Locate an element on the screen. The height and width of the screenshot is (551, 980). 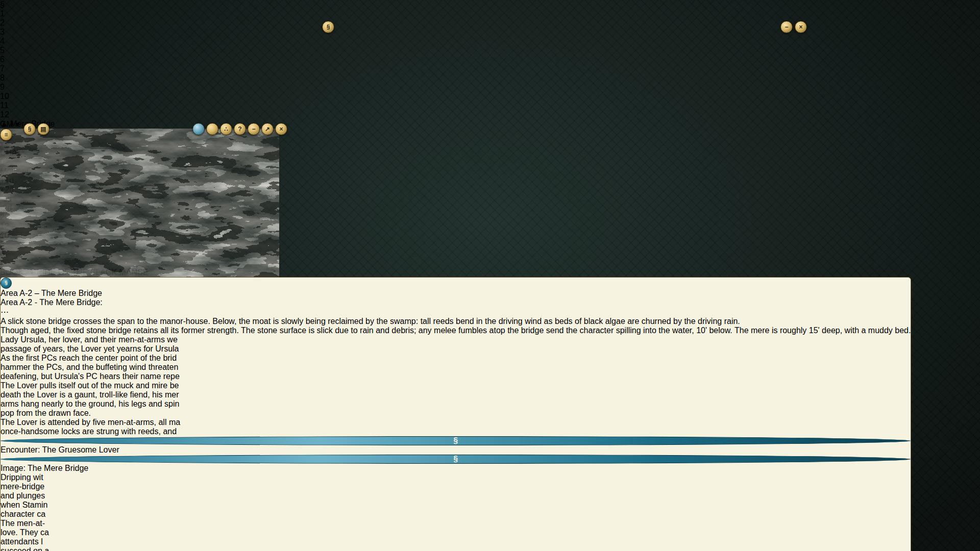
paragraph: The Lover is attended by five men-at-arm… is located at coordinates (455, 427).